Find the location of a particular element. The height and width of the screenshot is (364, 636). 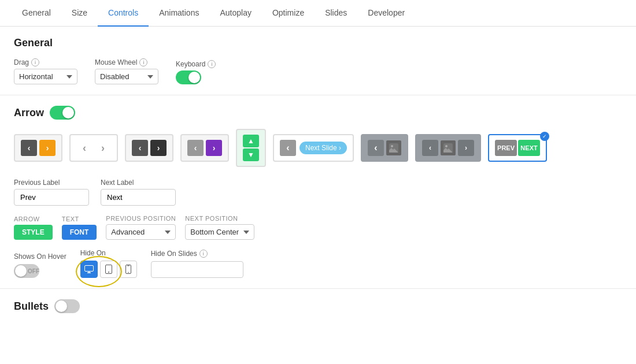

arrow-style-7: ‹ is located at coordinates (384, 148).